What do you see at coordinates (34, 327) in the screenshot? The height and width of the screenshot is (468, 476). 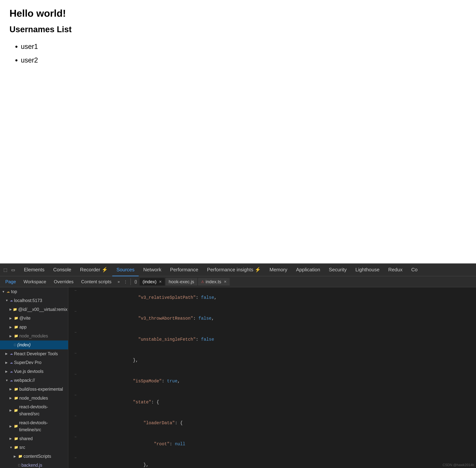 I see `tree-item-app: ▶ 📁 app` at bounding box center [34, 327].